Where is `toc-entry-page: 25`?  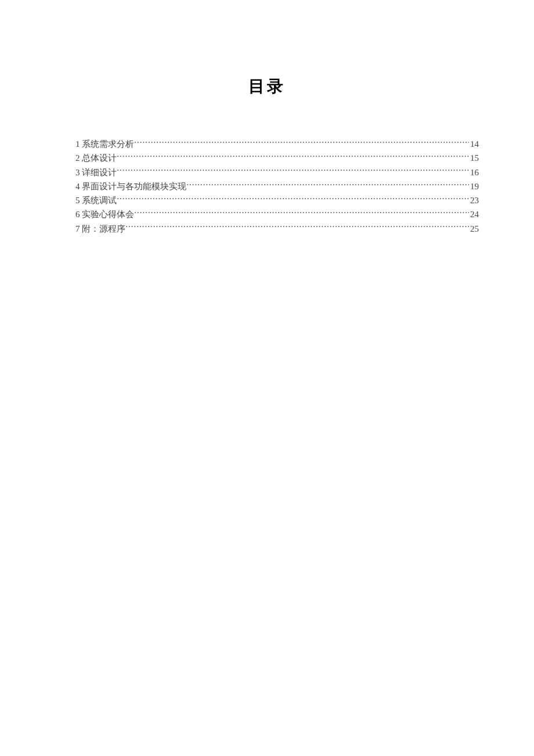
toc-entry-page: 25 is located at coordinates (474, 229).